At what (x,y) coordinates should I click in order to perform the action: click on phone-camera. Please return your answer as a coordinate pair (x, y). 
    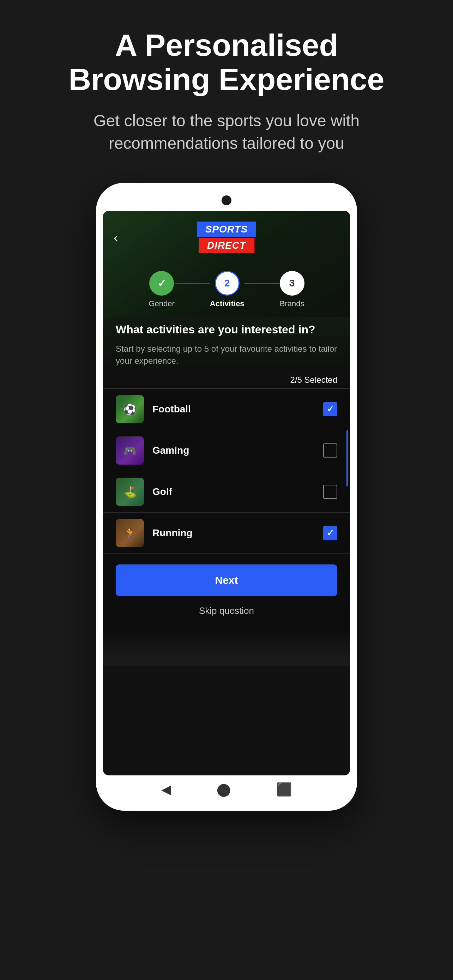
    Looking at the image, I should click on (227, 200).